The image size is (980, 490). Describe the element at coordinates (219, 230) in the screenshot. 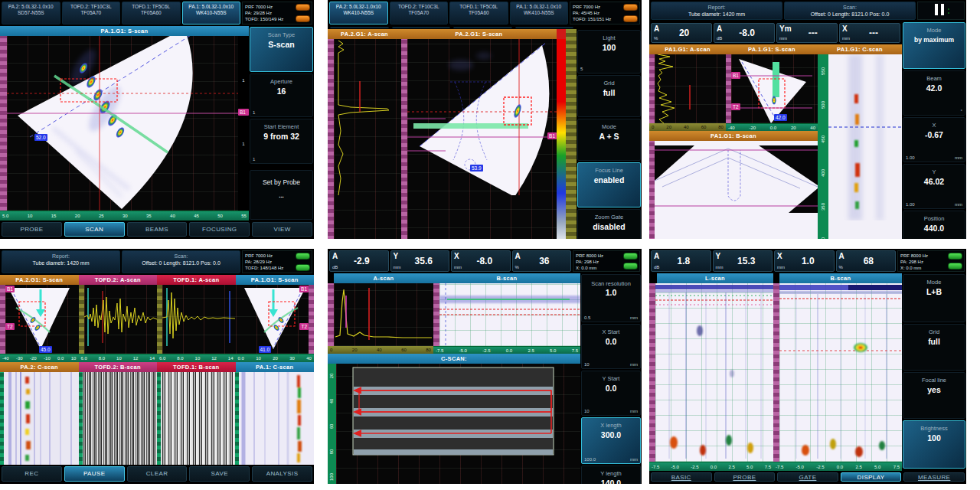

I see `tab-focusing: FOCUSING` at that location.